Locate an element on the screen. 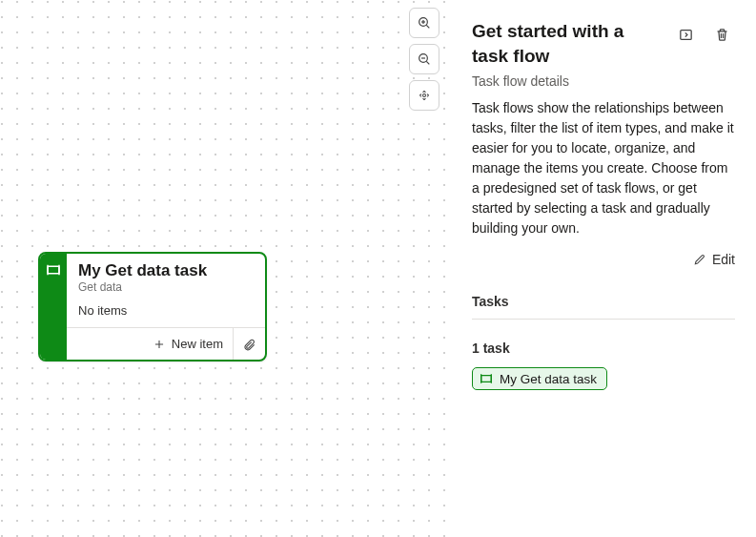 The image size is (756, 537). task-card-title: My Get data task is located at coordinates (166, 271).